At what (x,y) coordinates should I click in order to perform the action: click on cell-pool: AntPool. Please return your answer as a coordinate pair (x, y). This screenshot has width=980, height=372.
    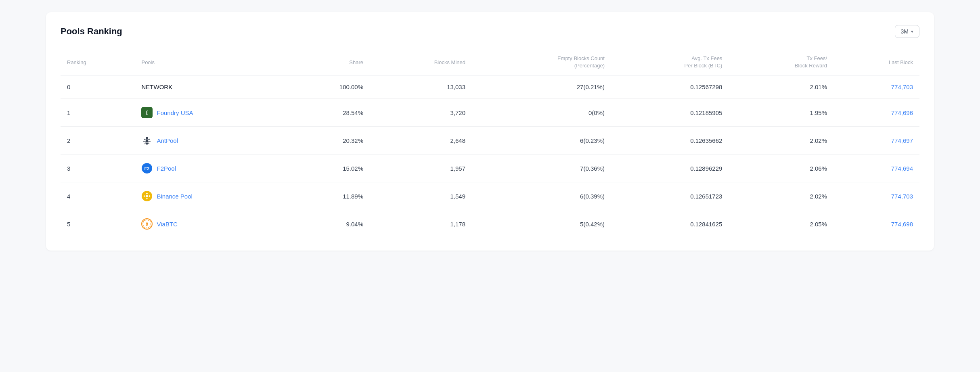
    Looking at the image, I should click on (209, 140).